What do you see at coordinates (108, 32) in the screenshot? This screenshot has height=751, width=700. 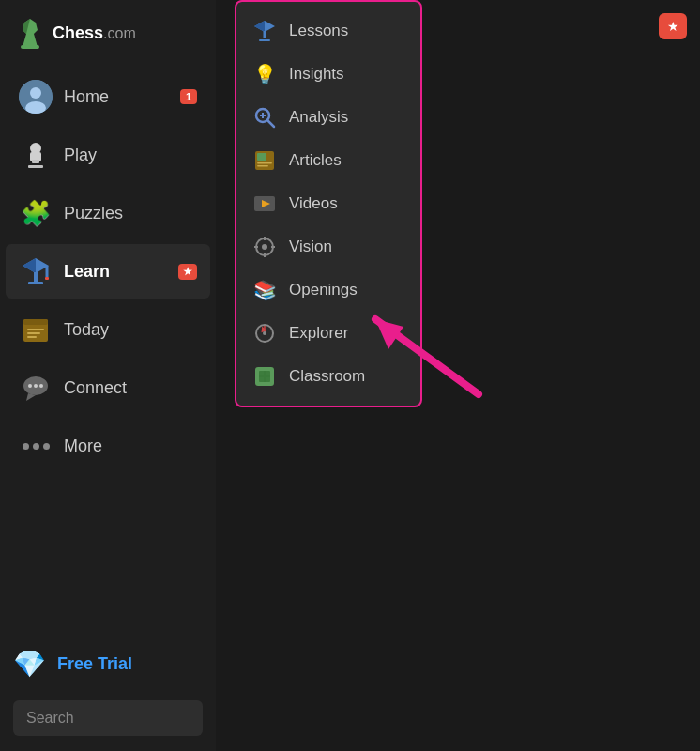 I see `logo-area: Chess.com` at bounding box center [108, 32].